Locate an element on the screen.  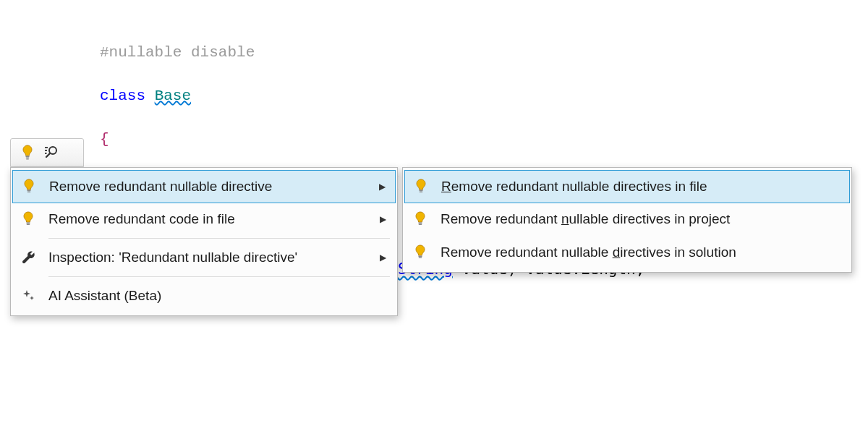
menu-label: Inspection: 'Redundant nullable directiv… is located at coordinates (208, 258).